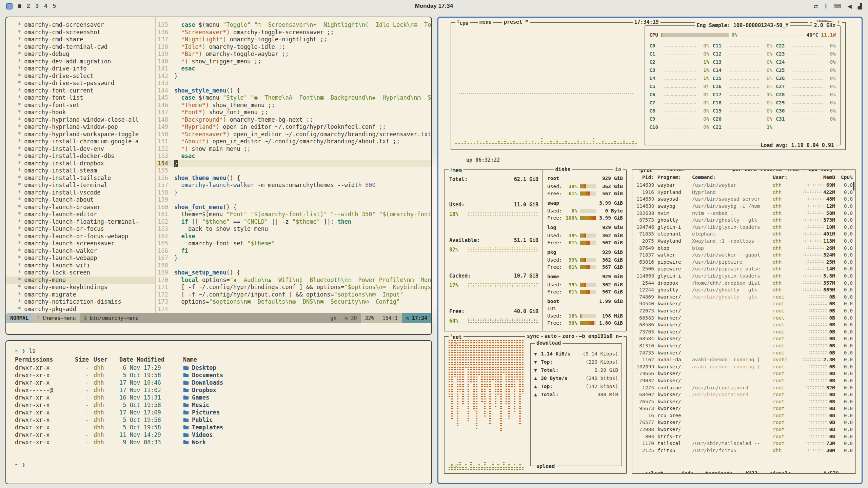  What do you see at coordinates (745, 227) in the screenshot?
I see `process-row: 104746 glycin-i /usr/lib/glycin-loaders …` at bounding box center [745, 227].